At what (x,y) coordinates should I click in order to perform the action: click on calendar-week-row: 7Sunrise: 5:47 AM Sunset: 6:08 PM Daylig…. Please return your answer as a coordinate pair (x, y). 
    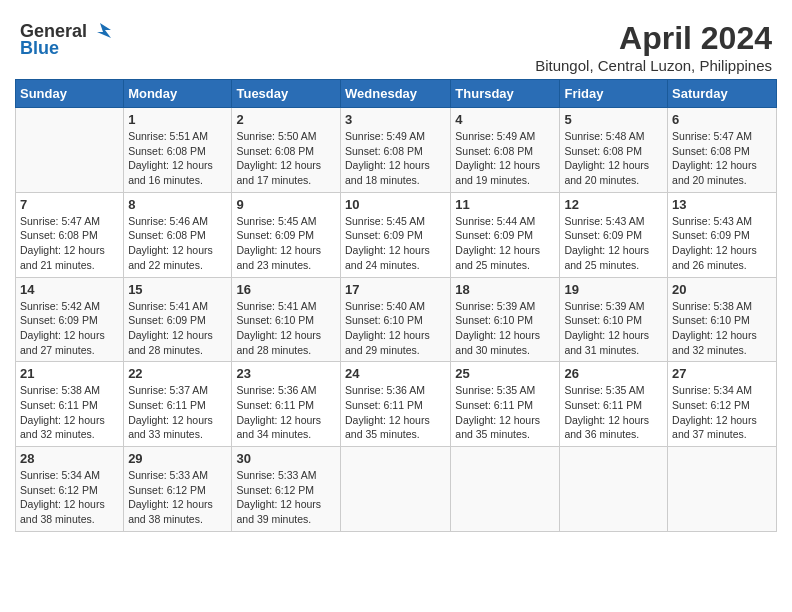
    Looking at the image, I should click on (396, 234).